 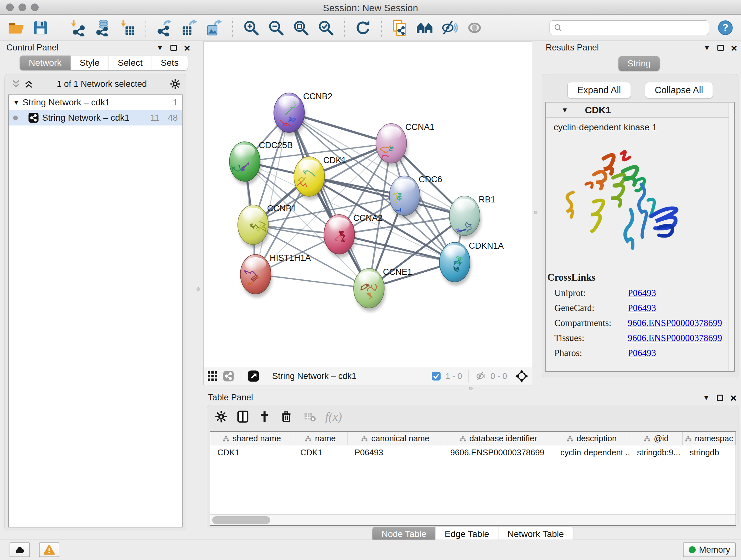 What do you see at coordinates (635, 28) in the screenshot?
I see `search-input` at bounding box center [635, 28].